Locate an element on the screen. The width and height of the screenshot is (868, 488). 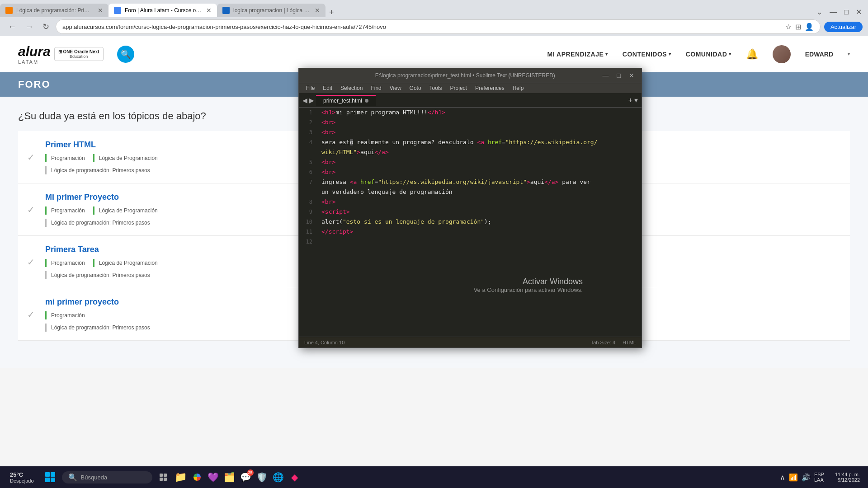
system-clock: 11:44 p. m. 9/12/2022 is located at coordinates (847, 477).